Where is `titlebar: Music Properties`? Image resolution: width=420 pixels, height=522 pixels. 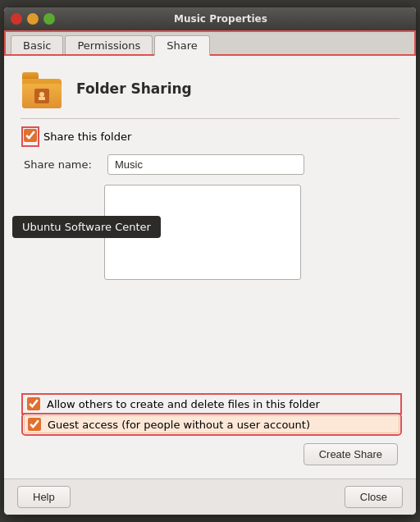
titlebar: Music Properties is located at coordinates (210, 19).